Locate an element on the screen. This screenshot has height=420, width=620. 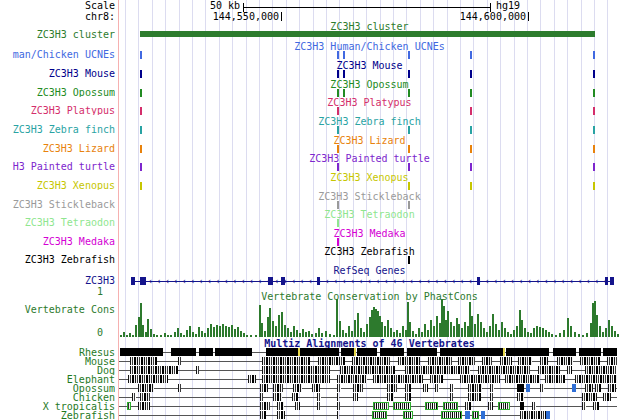
cluster-bar is located at coordinates (368, 34).